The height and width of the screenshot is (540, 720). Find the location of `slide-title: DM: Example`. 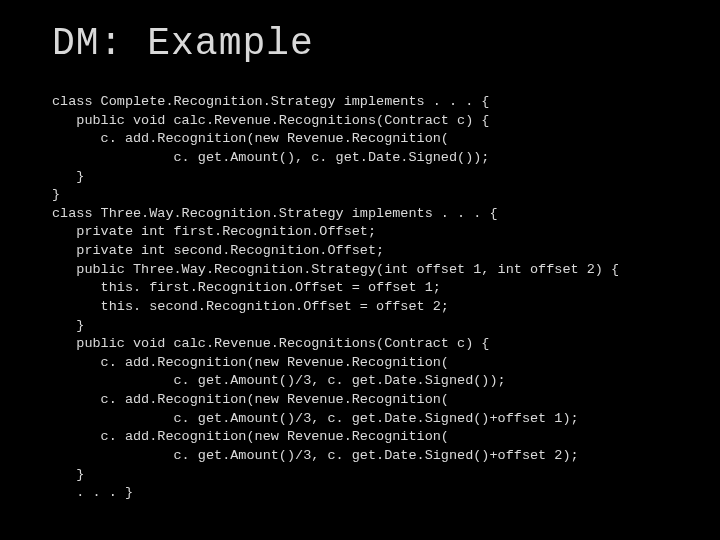

slide-title: DM: Example is located at coordinates (366, 44).